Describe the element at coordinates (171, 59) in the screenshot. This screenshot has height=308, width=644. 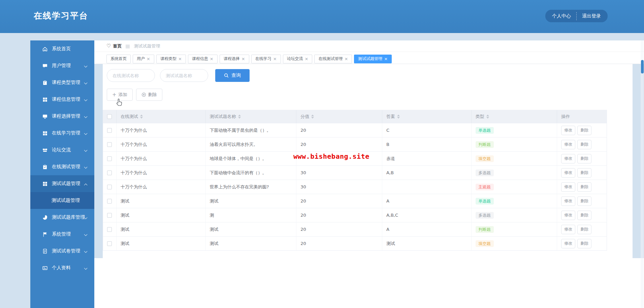
I see `tab-course-type: 课程类型 ×` at that location.